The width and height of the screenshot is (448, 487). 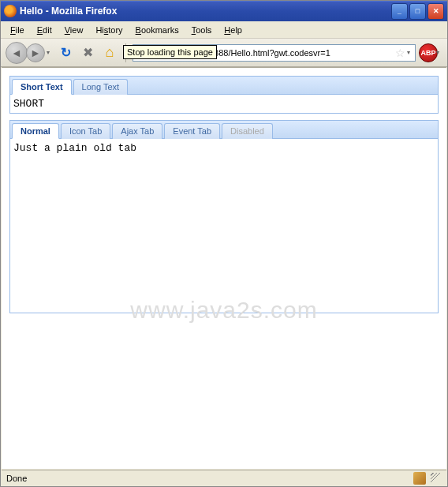 I want to click on stop-button: ✖, so click(x=88, y=53).